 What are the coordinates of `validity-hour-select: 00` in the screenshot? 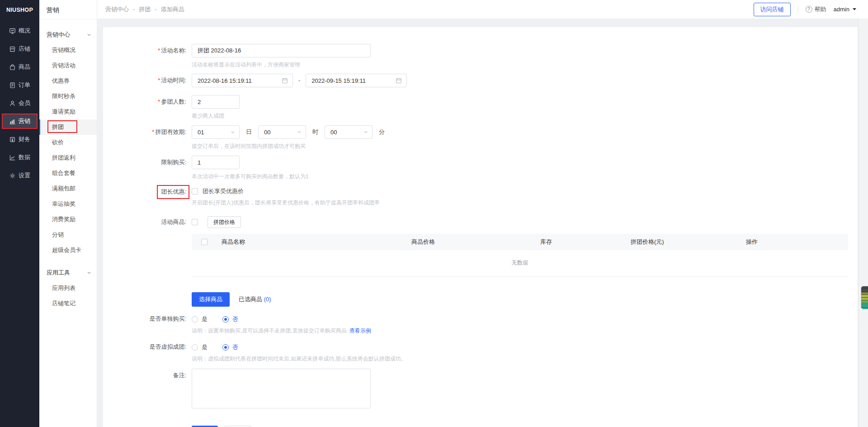 It's located at (282, 132).